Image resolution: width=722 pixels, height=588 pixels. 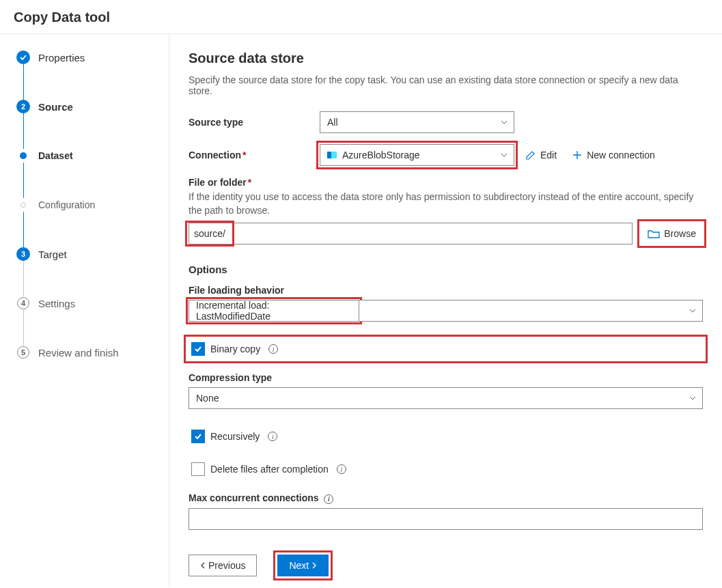 What do you see at coordinates (56, 107) in the screenshot?
I see `step-label: Source` at bounding box center [56, 107].